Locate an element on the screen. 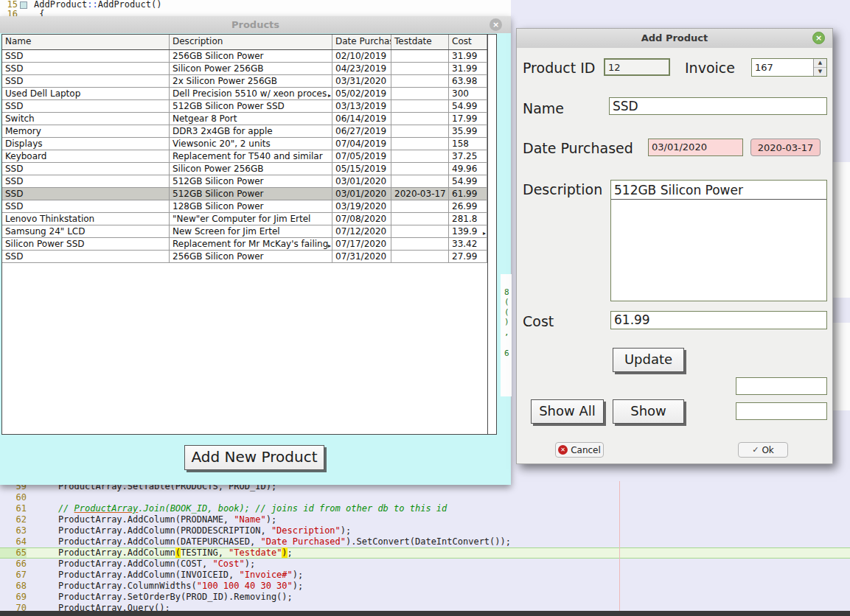  table-cell: 03/19/2020 is located at coordinates (362, 206).